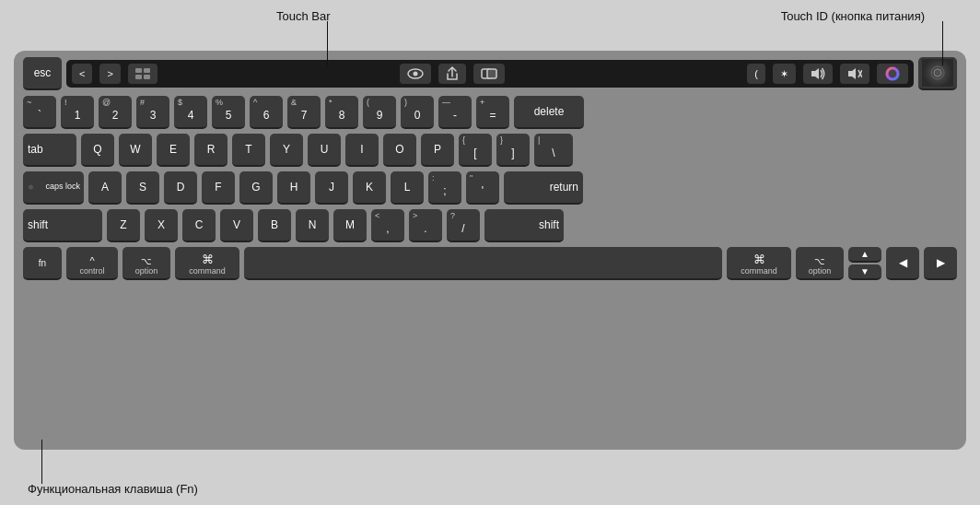  I want to click on tb-share-btn, so click(452, 74).